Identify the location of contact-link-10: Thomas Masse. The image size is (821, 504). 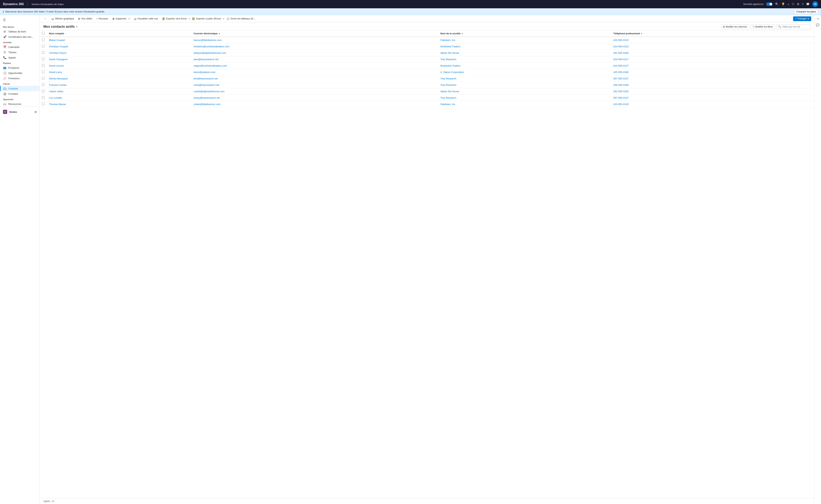
(57, 104).